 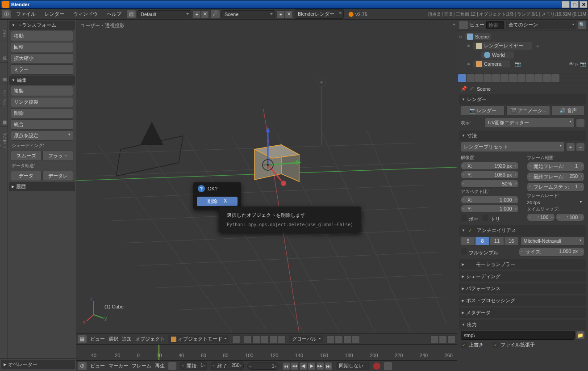 What do you see at coordinates (289, 14) in the screenshot?
I see `remove-scene-button: ✕` at bounding box center [289, 14].